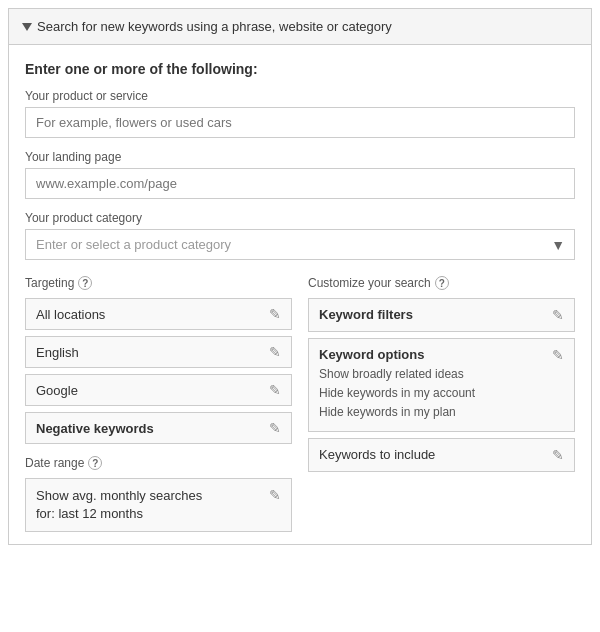 The height and width of the screenshot is (632, 600). Describe the element at coordinates (95, 463) in the screenshot. I see `date-range-help-icon: ?` at that location.